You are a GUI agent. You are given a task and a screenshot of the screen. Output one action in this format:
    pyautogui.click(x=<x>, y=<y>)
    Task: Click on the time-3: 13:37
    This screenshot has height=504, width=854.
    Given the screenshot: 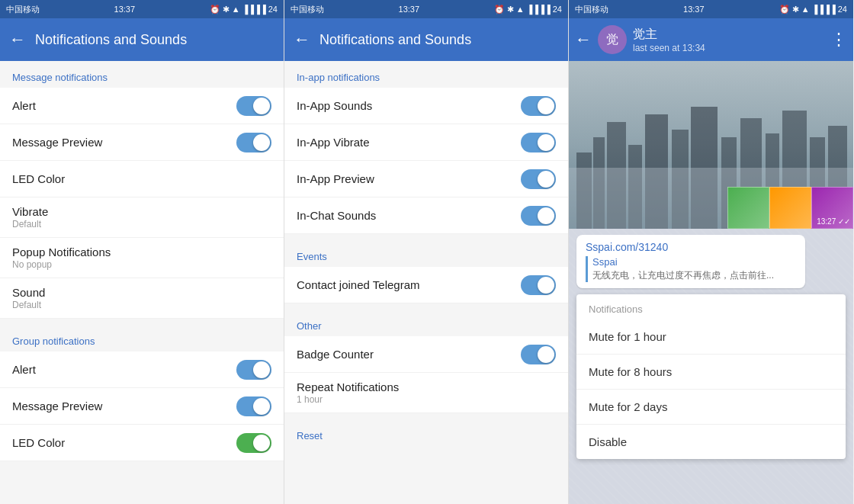 What is the action you would take?
    pyautogui.click(x=694, y=9)
    